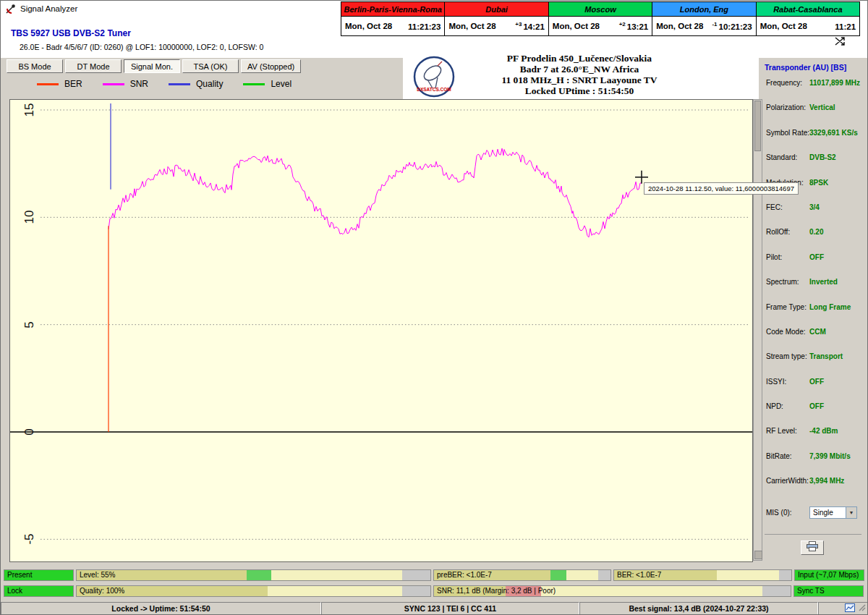 The image size is (868, 615). I want to click on clock-time: 11:21:23, so click(424, 27).